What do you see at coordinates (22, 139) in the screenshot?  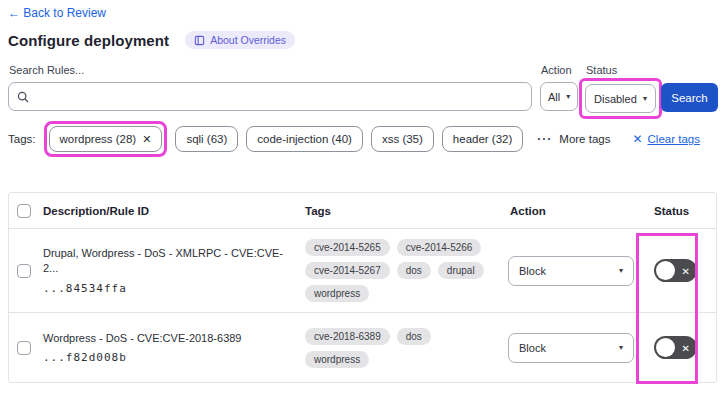 I see `tags-label: Tags:` at bounding box center [22, 139].